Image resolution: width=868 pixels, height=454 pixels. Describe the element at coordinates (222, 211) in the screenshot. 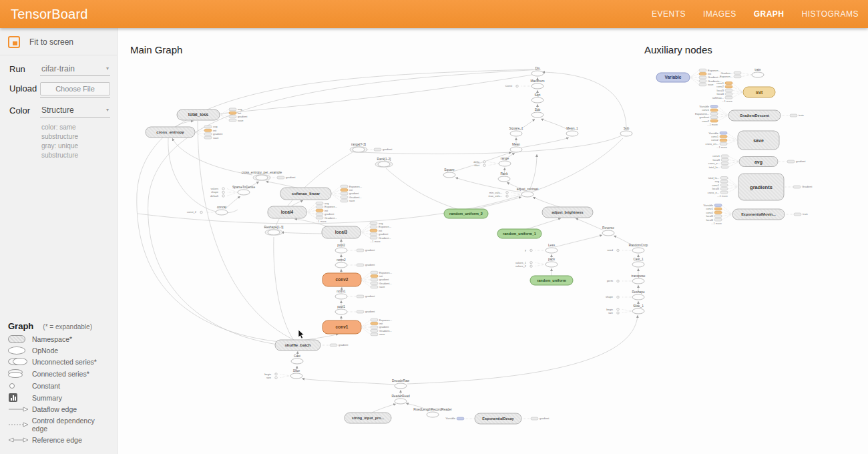

I see `graph-node-concat: concat` at that location.